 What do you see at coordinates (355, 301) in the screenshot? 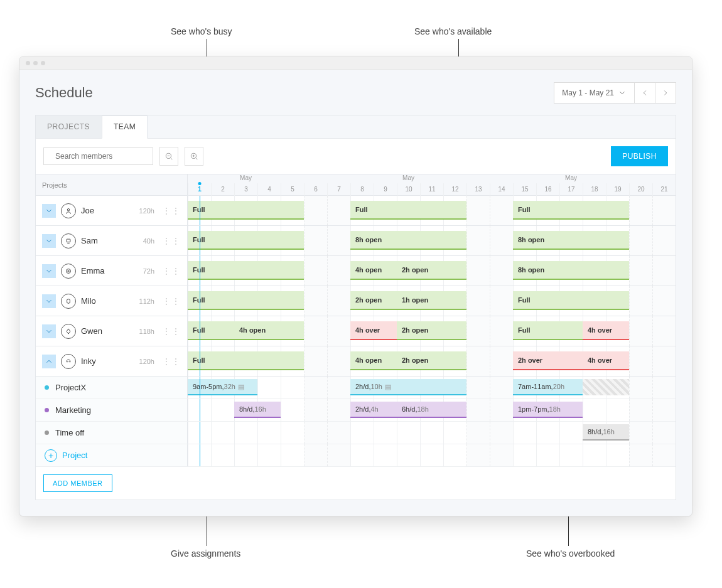
I see `member-row: Milo 112h ⋮⋮ Full2h open1h openFull` at bounding box center [355, 301].